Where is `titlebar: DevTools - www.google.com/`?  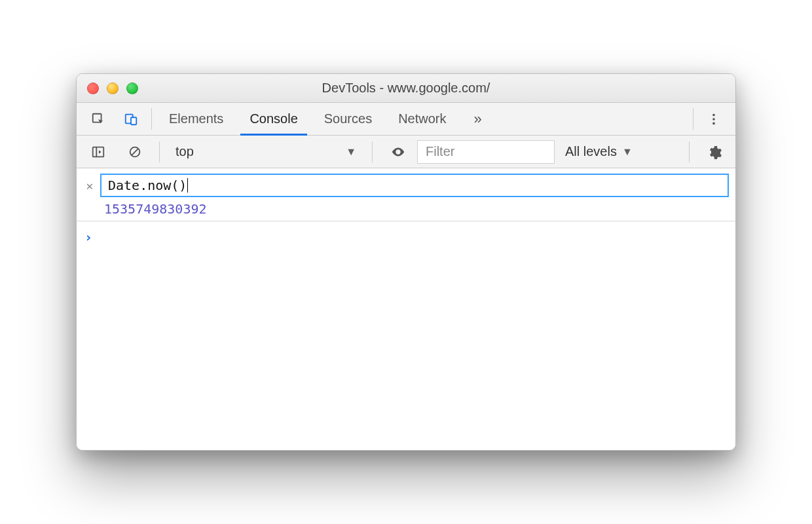 titlebar: DevTools - www.google.com/ is located at coordinates (406, 88).